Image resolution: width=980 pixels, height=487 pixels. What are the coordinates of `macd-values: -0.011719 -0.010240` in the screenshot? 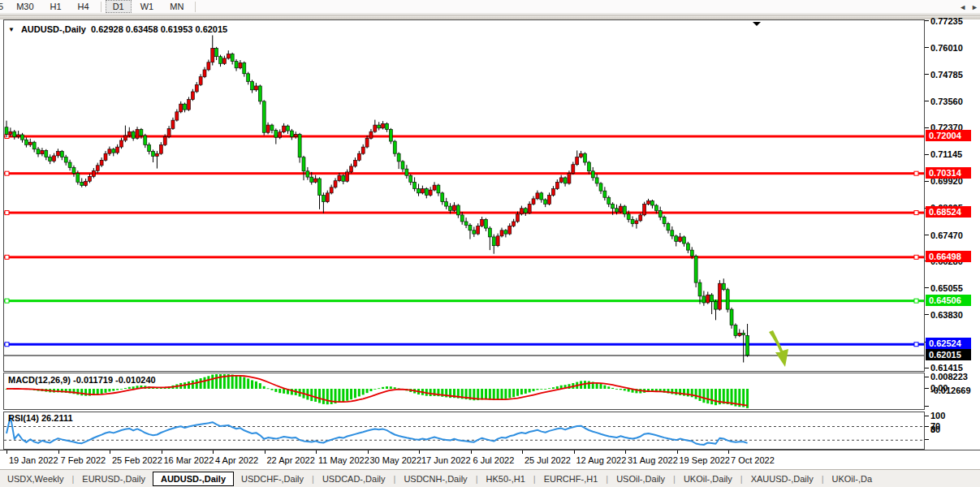 It's located at (114, 380).